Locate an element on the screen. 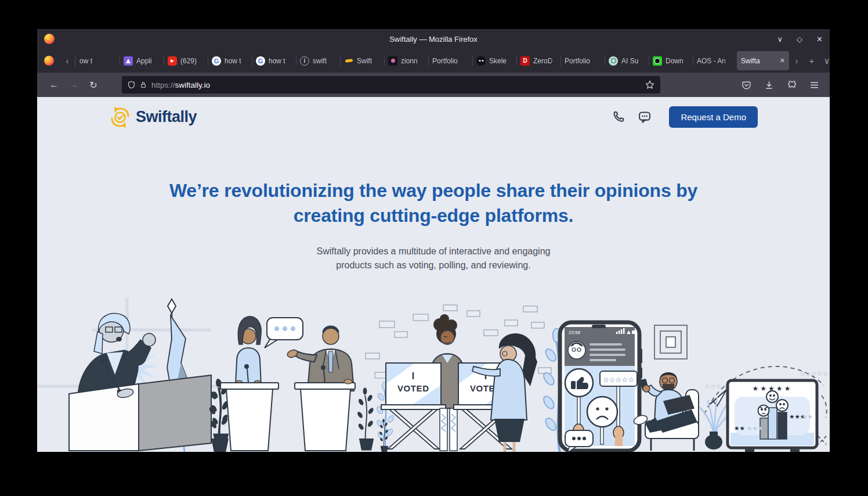 The width and height of the screenshot is (868, 496). phone-mockup: 23:58 is located at coordinates (601, 387).